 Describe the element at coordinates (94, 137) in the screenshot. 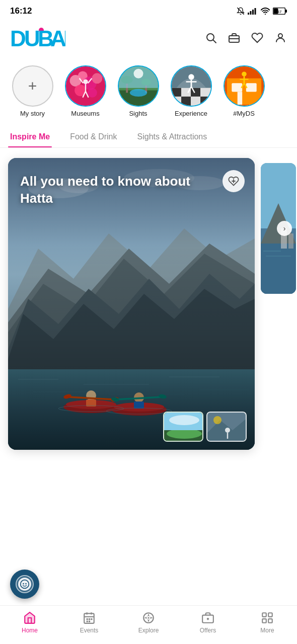

I see `tab-food-drink: Food & Drink` at that location.